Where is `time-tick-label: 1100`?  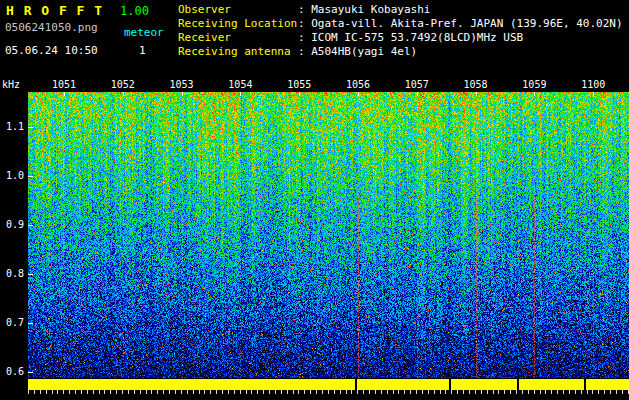
time-tick-label: 1100 is located at coordinates (593, 85).